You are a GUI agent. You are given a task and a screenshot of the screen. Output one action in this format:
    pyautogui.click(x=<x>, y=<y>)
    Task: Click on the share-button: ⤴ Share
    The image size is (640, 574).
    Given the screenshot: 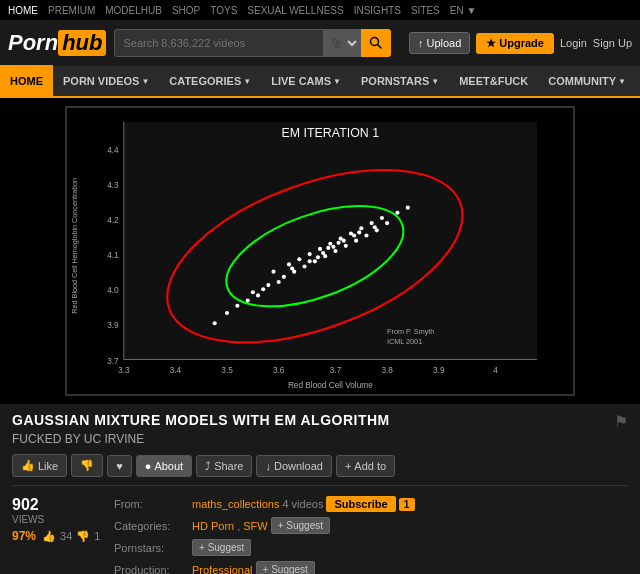 What is the action you would take?
    pyautogui.click(x=224, y=466)
    